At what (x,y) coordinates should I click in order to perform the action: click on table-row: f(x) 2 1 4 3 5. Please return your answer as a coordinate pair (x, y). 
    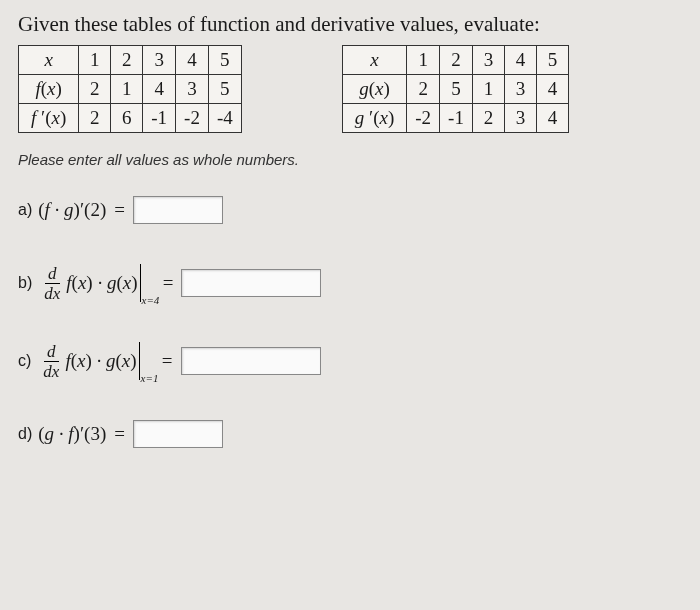
    Looking at the image, I should click on (130, 90).